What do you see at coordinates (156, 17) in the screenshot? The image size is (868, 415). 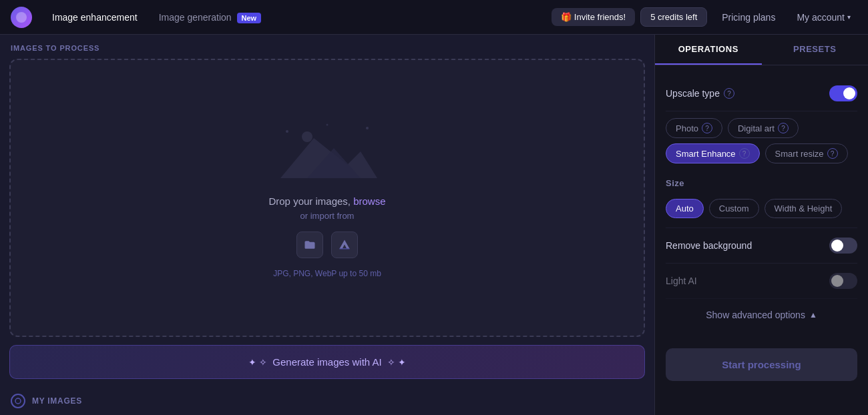 I see `nav-tabs: Image enhancement Image generation New` at bounding box center [156, 17].